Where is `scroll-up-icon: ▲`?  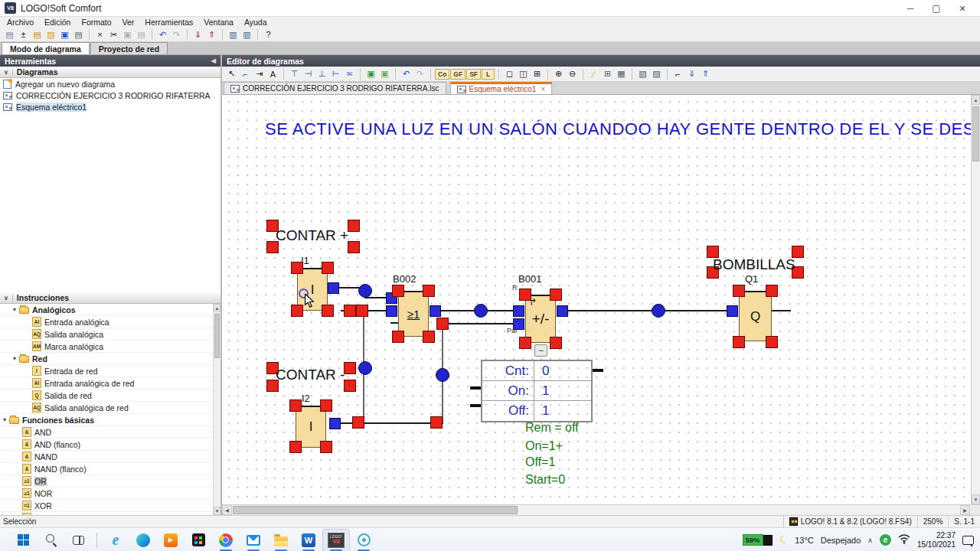 scroll-up-icon: ▲ is located at coordinates (975, 99).